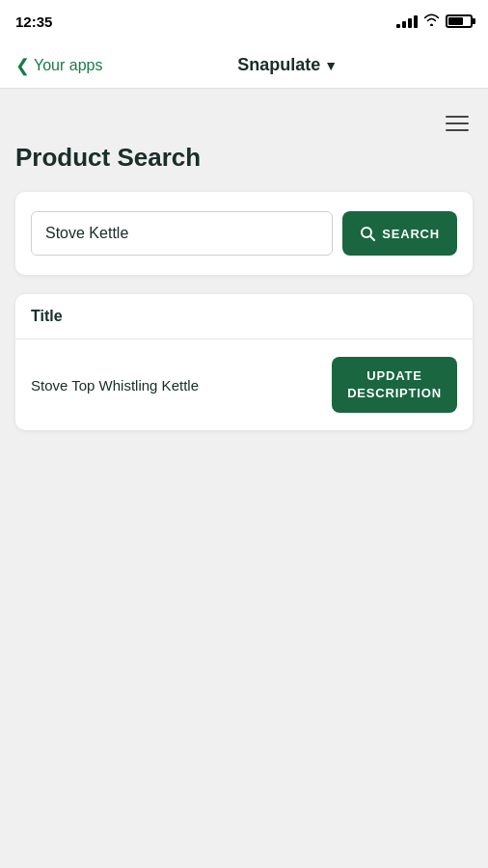 The width and height of the screenshot is (488, 868). Describe the element at coordinates (181, 233) in the screenshot. I see `search-input` at that location.